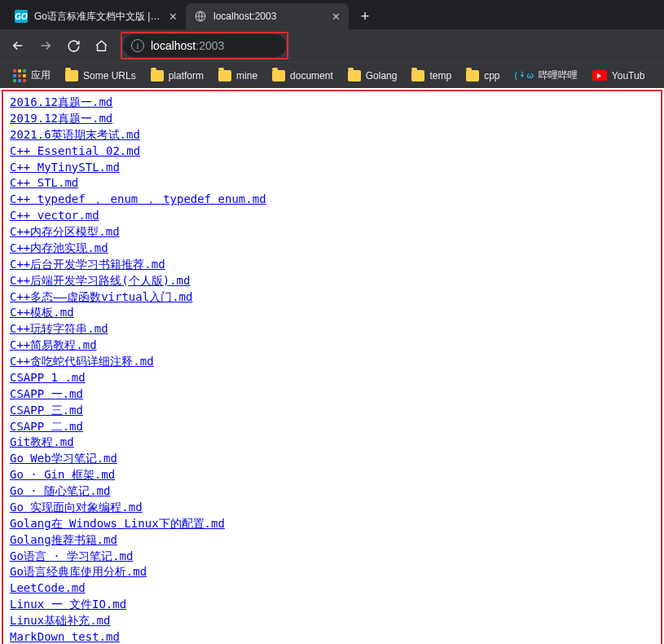 The image size is (664, 644). Describe the element at coordinates (42, 313) in the screenshot. I see `file-link: C++模板.md` at that location.